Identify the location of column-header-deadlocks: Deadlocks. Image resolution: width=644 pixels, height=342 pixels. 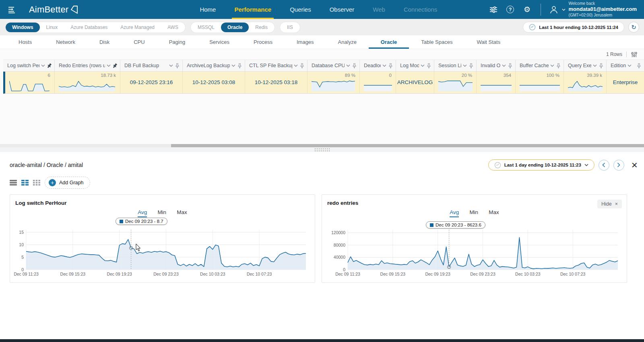
(378, 66).